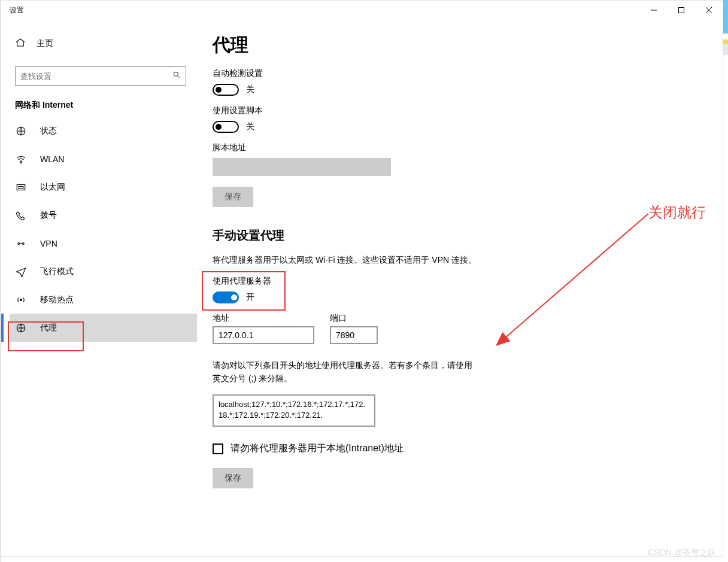 This screenshot has height=562, width=728. What do you see at coordinates (17, 11) in the screenshot?
I see `window-title: 设置` at bounding box center [17, 11].